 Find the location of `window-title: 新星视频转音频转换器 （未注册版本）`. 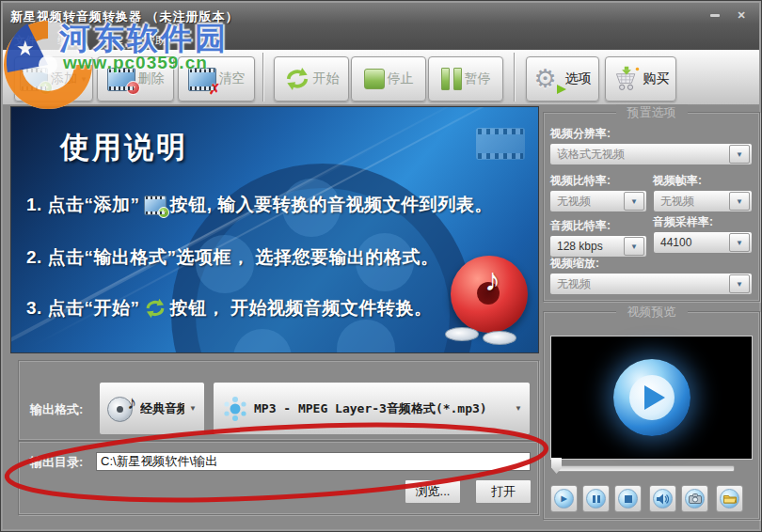

window-title: 新星视频转音频转换器 （未注册版本） is located at coordinates (124, 17).